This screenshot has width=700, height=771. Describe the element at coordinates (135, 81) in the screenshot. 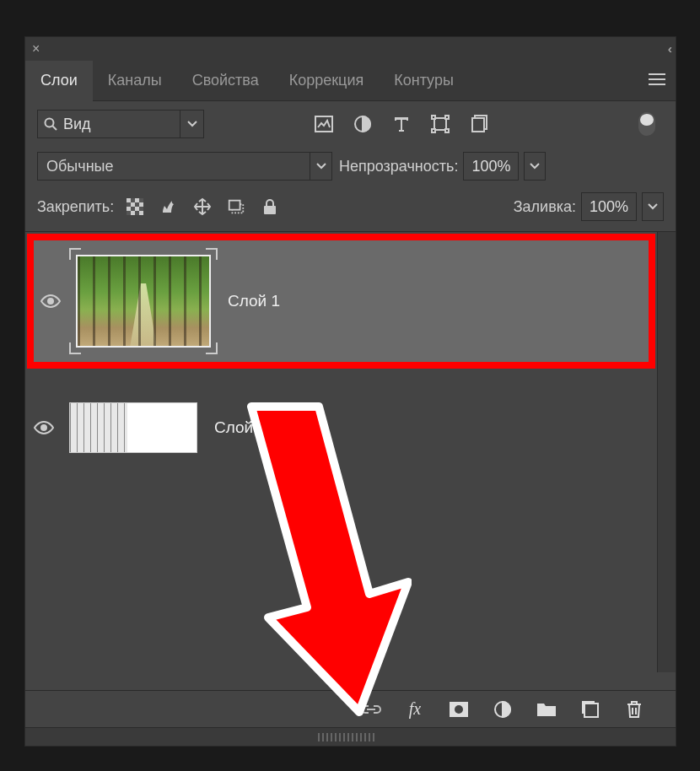

I see `tab-channels: Каналы` at that location.